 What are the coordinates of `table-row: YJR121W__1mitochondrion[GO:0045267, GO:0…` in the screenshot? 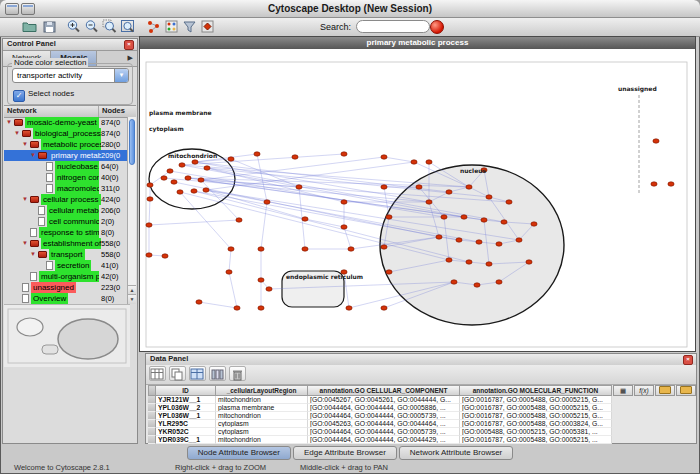 It's located at (380, 400).